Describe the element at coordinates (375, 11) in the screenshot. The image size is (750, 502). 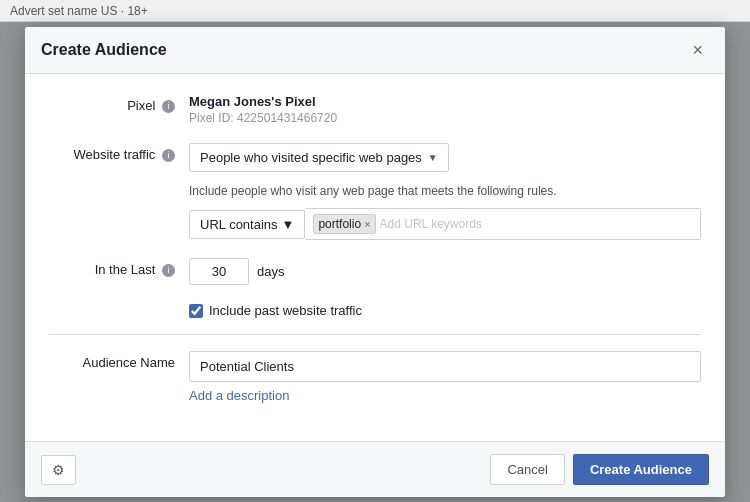
I see `top-bar: Advert set name US · 18+` at that location.